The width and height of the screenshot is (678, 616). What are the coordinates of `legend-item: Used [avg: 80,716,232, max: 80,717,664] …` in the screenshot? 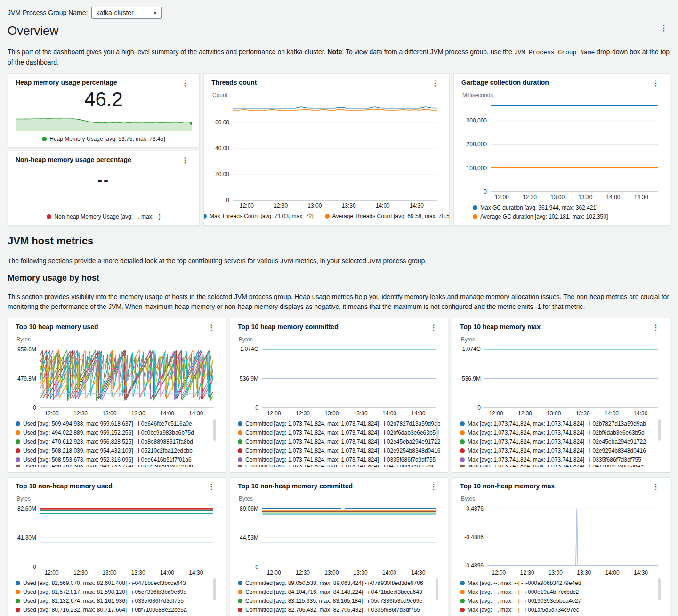 It's located at (113, 610).